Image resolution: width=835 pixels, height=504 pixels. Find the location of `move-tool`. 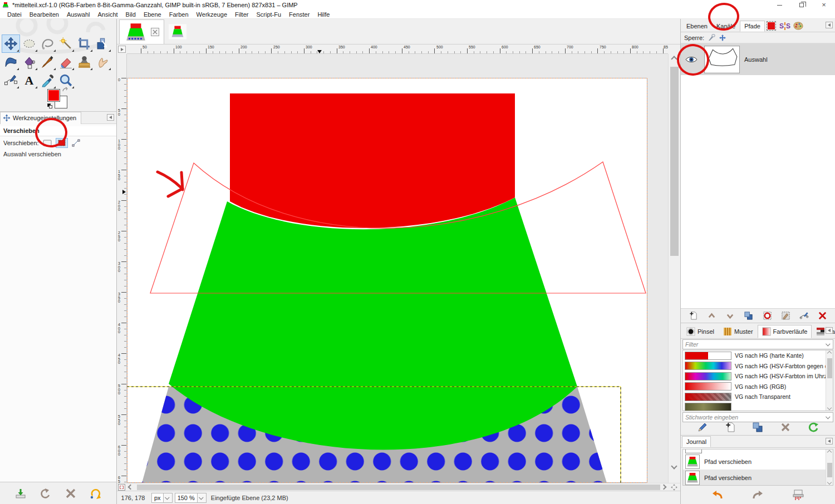

move-tool is located at coordinates (11, 43).